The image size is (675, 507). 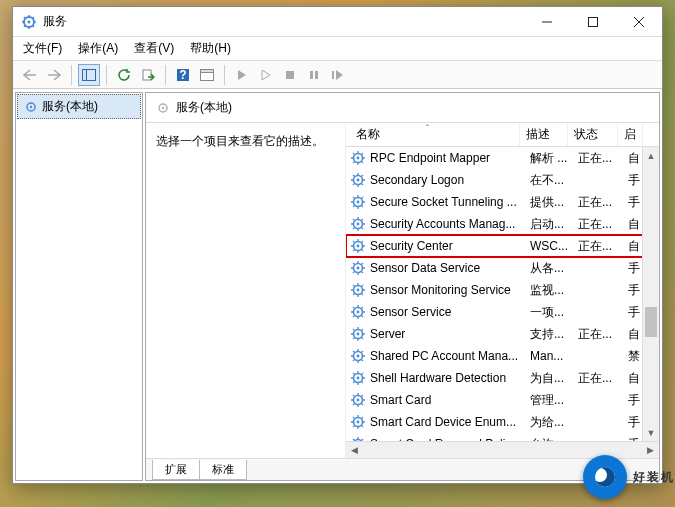 I want to click on forward-button, so click(x=54, y=75).